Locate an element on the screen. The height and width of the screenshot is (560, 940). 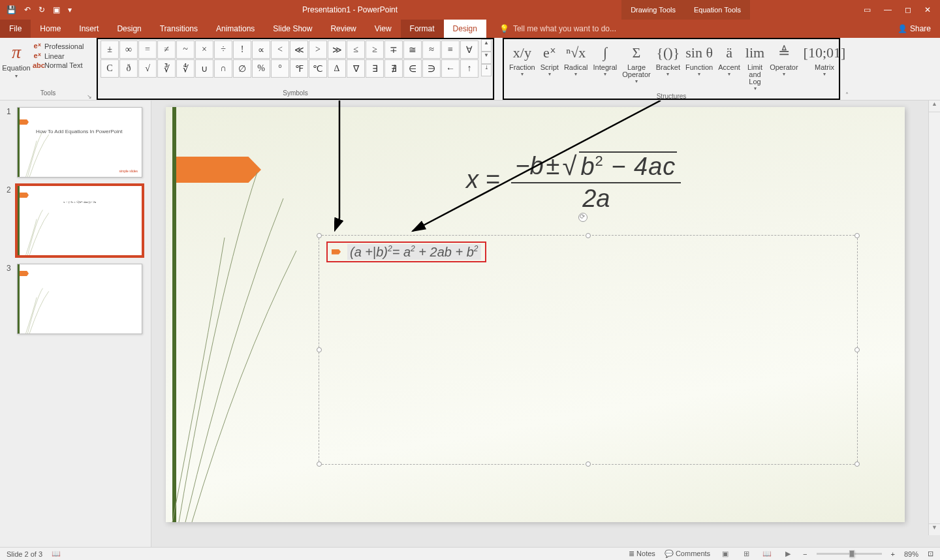
tab-format: Format is located at coordinates (422, 29).